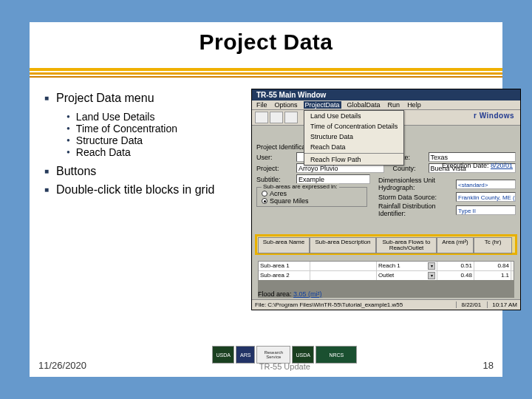 The height and width of the screenshot is (399, 532). Describe the element at coordinates (486, 210) in the screenshot. I see `value-rainfall-dist: Type II` at that location.